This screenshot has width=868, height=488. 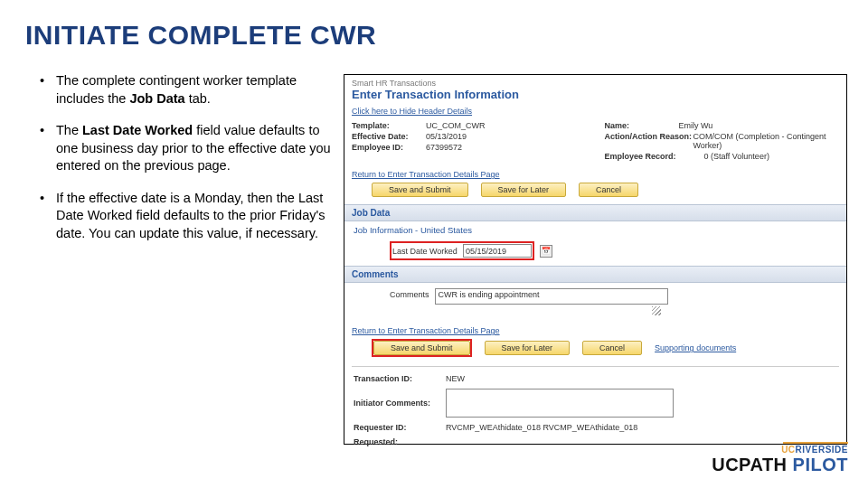 I want to click on save-for-later-button: Save for Later, so click(x=524, y=190).